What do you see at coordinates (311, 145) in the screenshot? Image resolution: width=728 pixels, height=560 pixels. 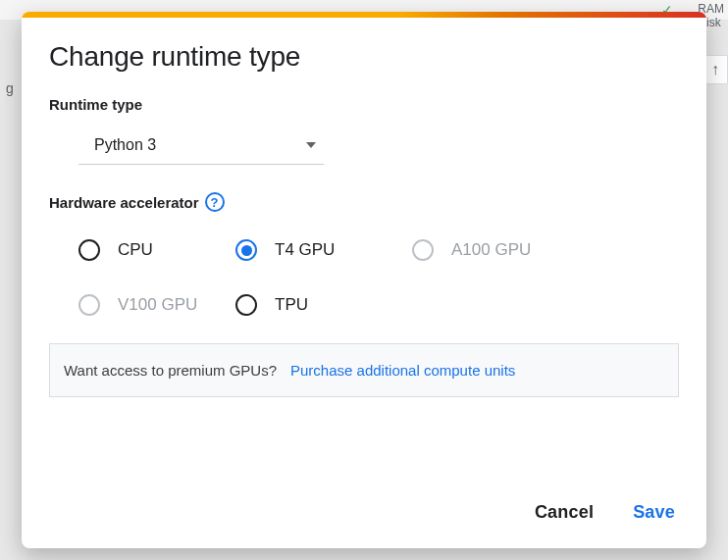 I see `chevron-down-icon` at bounding box center [311, 145].